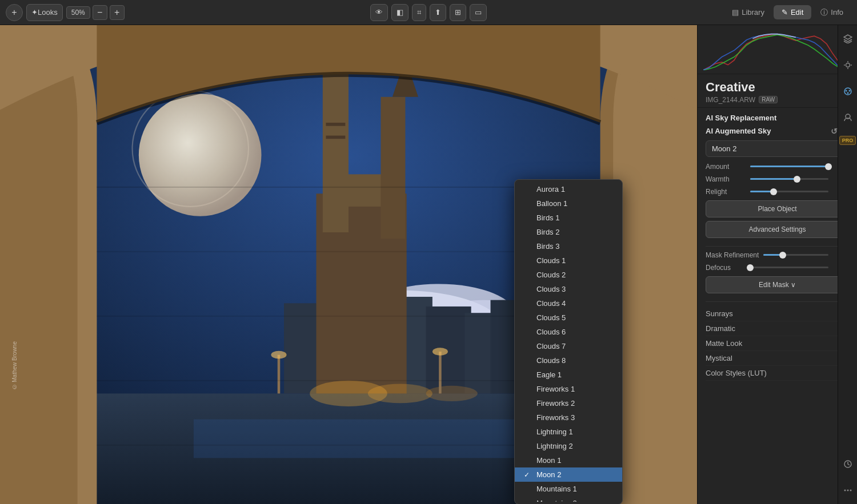 The image size is (857, 504). I want to click on info-tab: ⓘ Info, so click(832, 13).